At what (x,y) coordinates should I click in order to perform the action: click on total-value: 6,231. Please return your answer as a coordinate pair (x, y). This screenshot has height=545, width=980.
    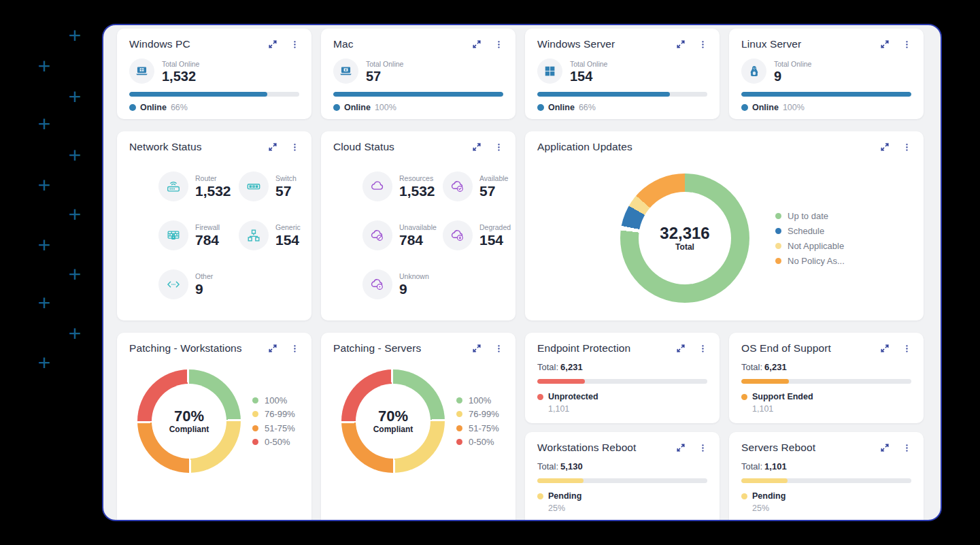
    Looking at the image, I should click on (775, 367).